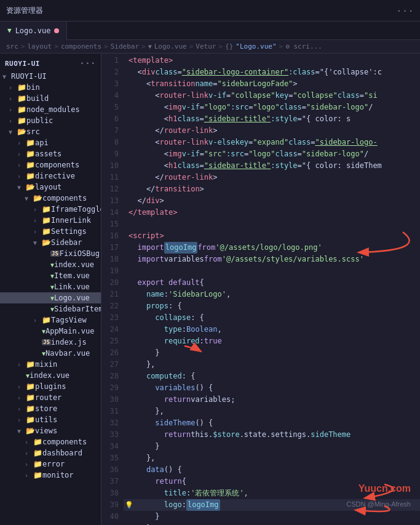 The image size is (420, 525). Describe the element at coordinates (80, 254) in the screenshot. I see `fixiosbug-label: FixiOSBug.js` at that location.